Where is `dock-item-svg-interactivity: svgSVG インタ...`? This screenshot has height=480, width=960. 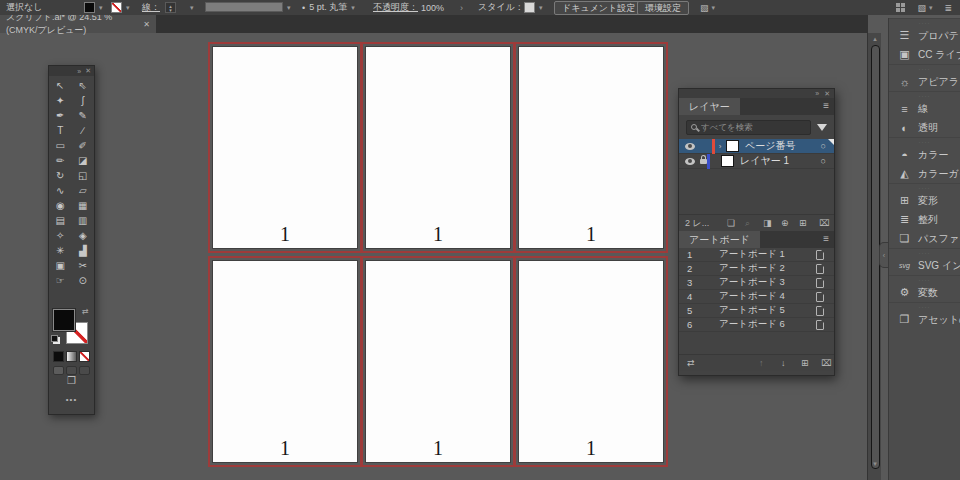
dock-item-svg-interactivity: svgSVG インタ... is located at coordinates (924, 266).